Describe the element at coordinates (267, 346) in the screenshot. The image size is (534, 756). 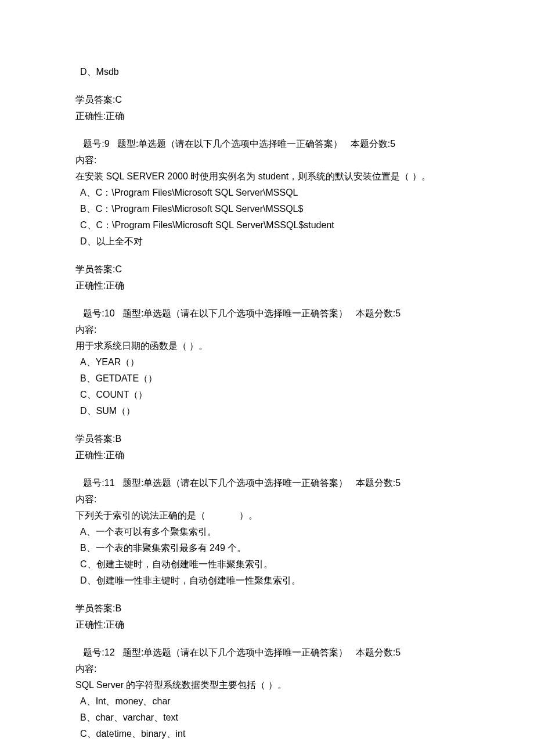
I see `question-10-stem: 用于求系统日期的函数是（ ）。` at that location.